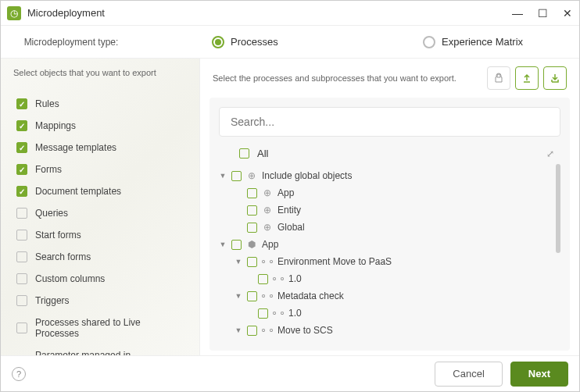  I want to click on export-button, so click(527, 78).